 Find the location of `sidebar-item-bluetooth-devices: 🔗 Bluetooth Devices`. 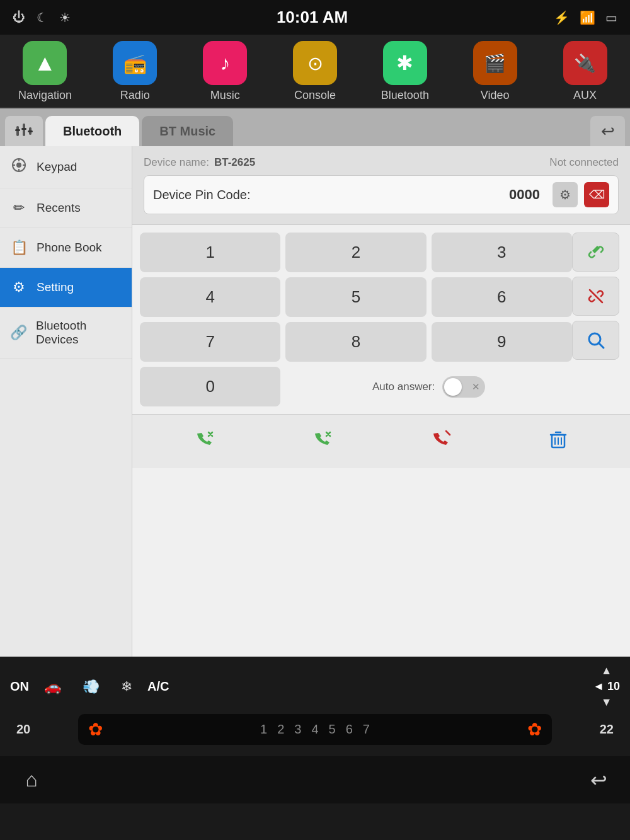

sidebar-item-bluetooth-devices: 🔗 Bluetooth Devices is located at coordinates (66, 333).